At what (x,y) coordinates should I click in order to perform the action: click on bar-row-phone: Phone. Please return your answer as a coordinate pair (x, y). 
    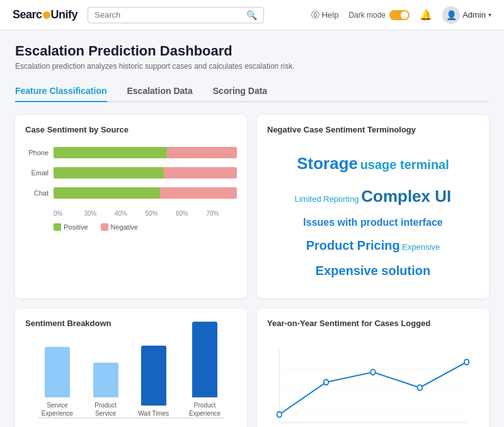
    Looking at the image, I should click on (131, 153).